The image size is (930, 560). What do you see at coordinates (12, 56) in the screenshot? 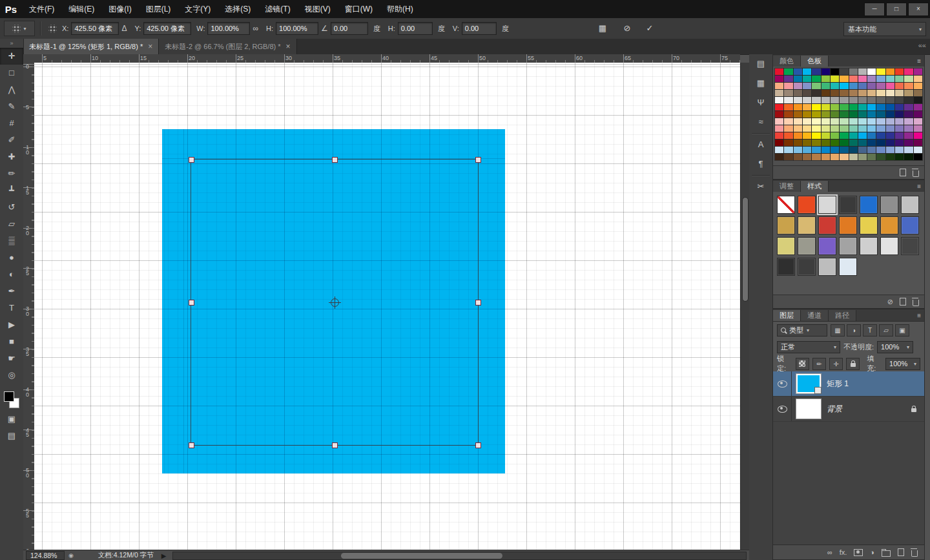
I see `move-tool: ✛` at bounding box center [12, 56].